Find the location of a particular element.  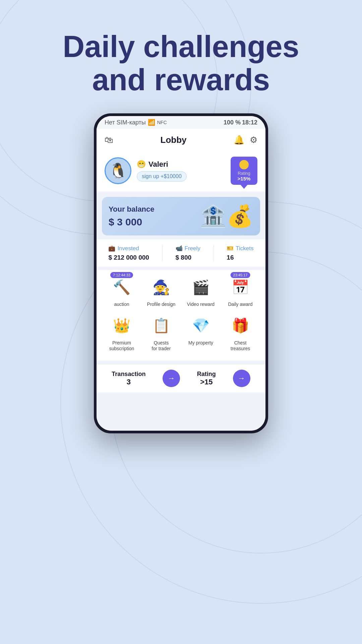

chest-treasures-label: Chesttreasures is located at coordinates (240, 346).